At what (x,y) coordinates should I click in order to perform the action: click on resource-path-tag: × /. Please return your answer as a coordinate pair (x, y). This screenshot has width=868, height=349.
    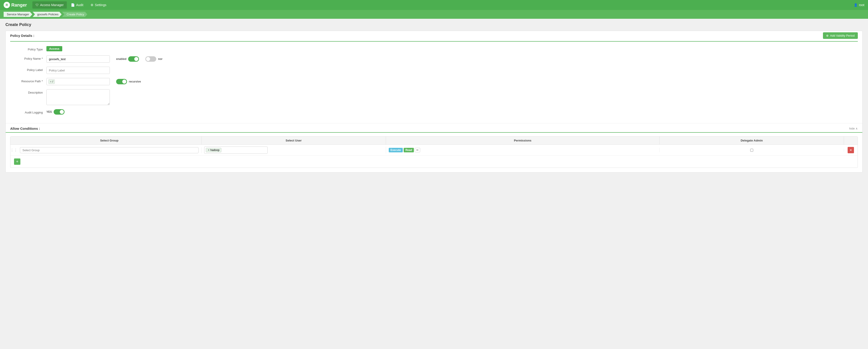
    Looking at the image, I should click on (52, 81).